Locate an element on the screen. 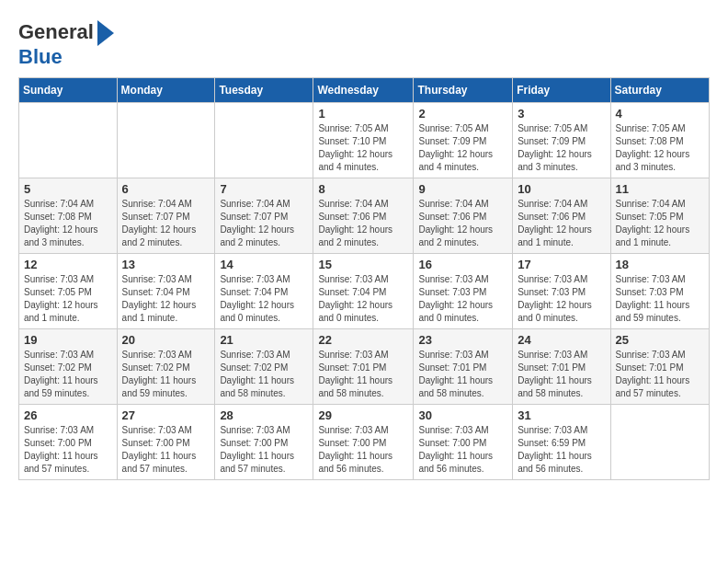 The height and width of the screenshot is (563, 728). day-number: 20 is located at coordinates (166, 340).